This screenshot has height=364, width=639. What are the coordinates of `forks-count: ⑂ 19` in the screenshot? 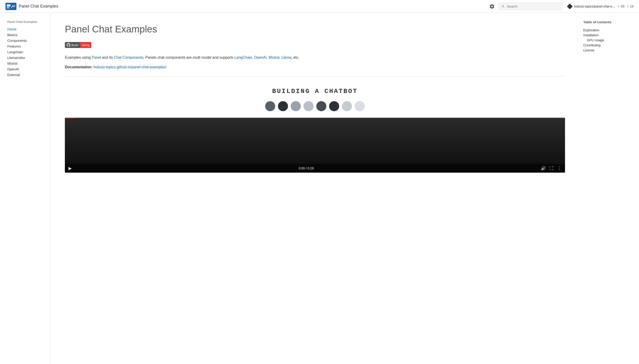 It's located at (630, 6).